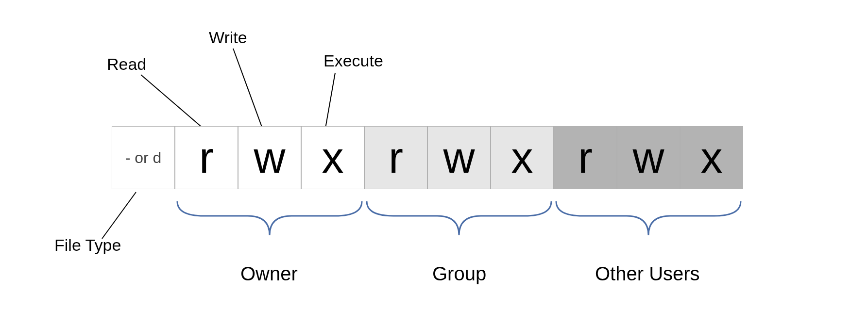  Describe the element at coordinates (459, 223) in the screenshot. I see `brace-group` at that location.